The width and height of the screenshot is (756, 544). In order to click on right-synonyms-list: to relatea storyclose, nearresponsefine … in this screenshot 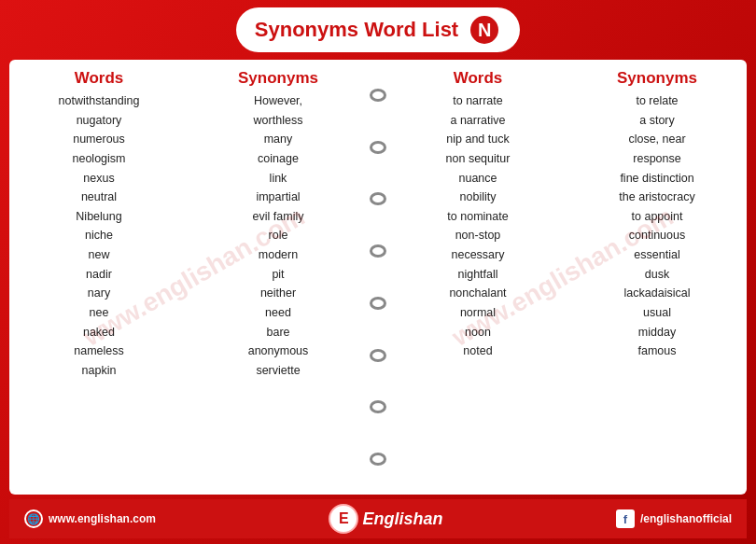, I will do `click(657, 226)`.